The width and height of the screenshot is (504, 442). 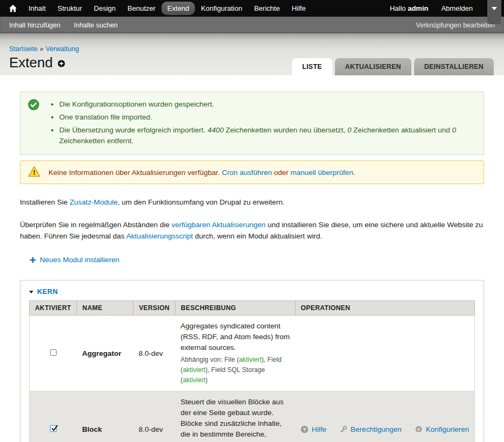 What do you see at coordinates (154, 353) in the screenshot?
I see `module-version: 8.0-dev` at bounding box center [154, 353].